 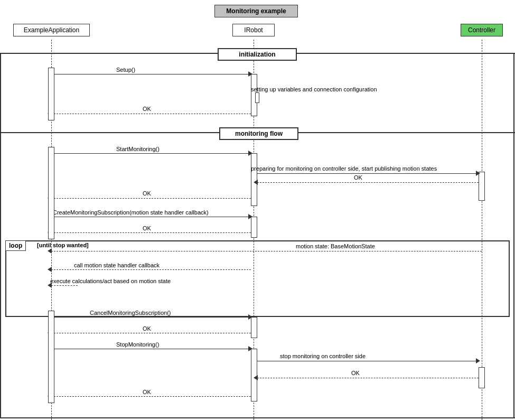 I want to click on init-section-header: initialization, so click(x=257, y=54).